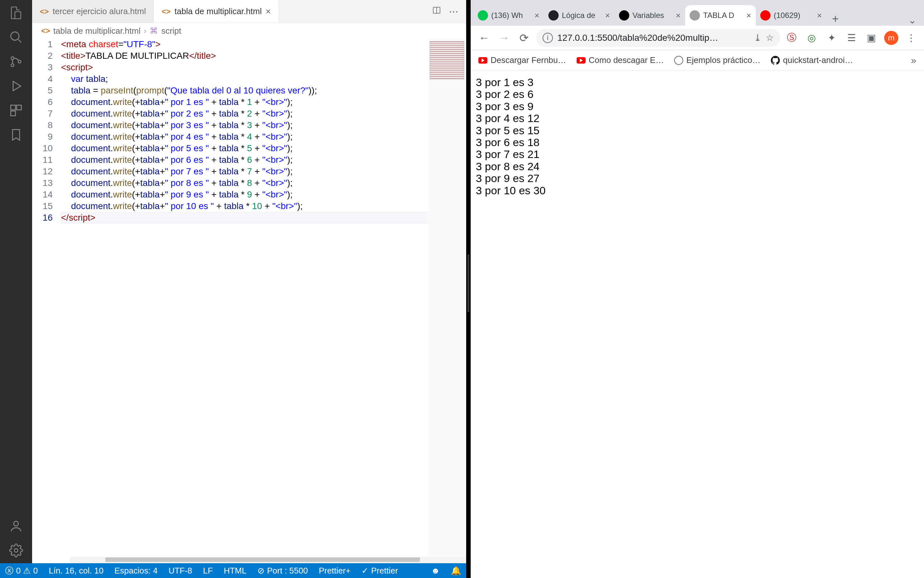  What do you see at coordinates (695, 15) in the screenshot?
I see `favicon` at bounding box center [695, 15].